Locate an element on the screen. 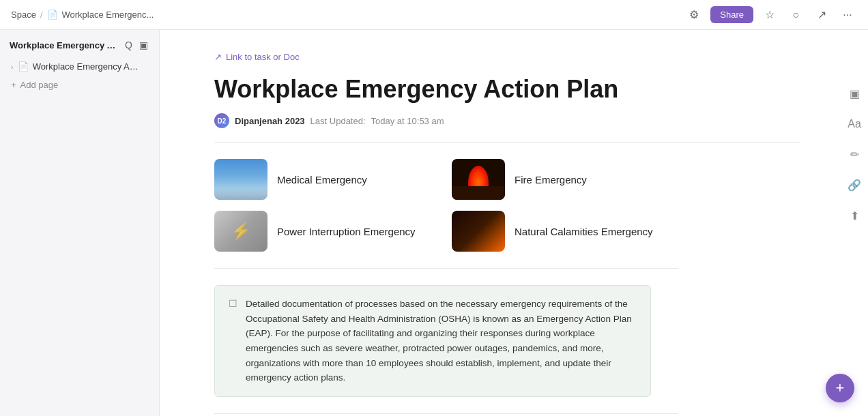 The image size is (868, 416). rt-link-icon: 🔗 is located at coordinates (854, 185).